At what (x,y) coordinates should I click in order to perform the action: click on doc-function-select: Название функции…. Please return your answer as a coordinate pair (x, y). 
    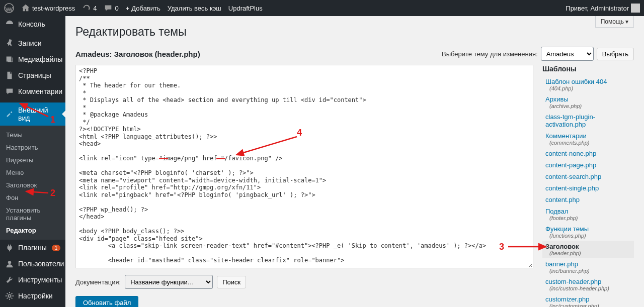
    Looking at the image, I should click on (169, 282).